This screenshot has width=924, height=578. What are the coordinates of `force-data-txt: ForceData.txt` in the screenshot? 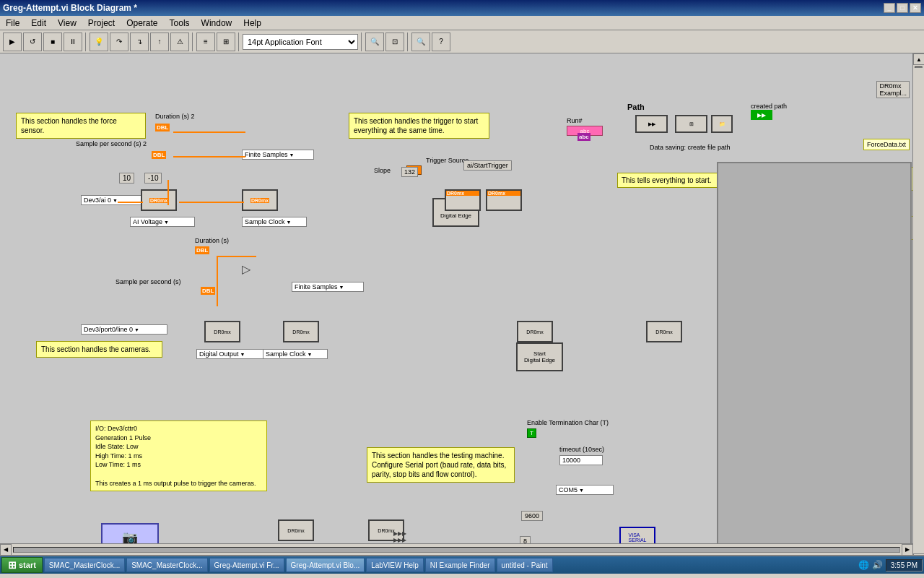 It's located at (886, 144).